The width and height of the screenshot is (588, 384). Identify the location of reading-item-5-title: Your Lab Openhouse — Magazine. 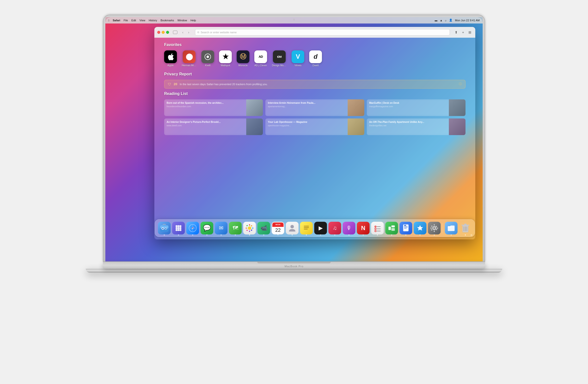
(306, 122).